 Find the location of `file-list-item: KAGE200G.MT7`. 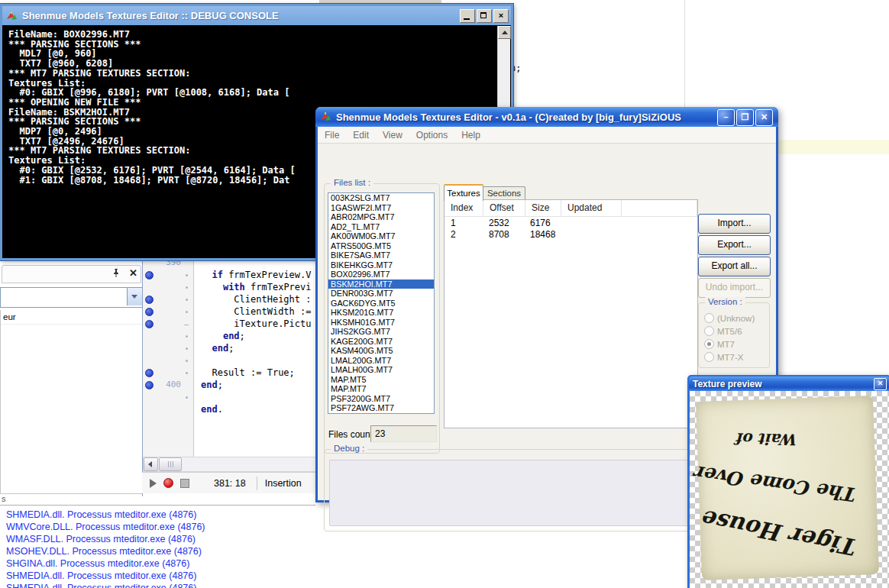

file-list-item: KAGE200G.MT7 is located at coordinates (381, 342).